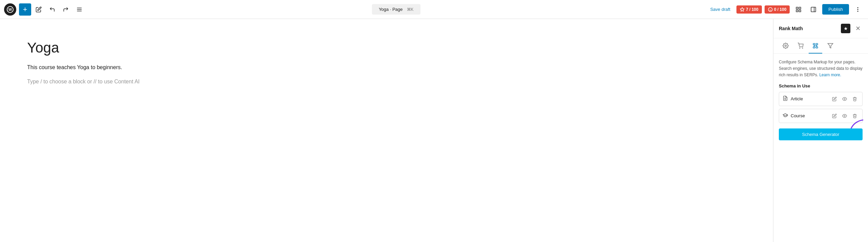  What do you see at coordinates (821, 99) in the screenshot?
I see `schema-item-article: Article` at bounding box center [821, 99].